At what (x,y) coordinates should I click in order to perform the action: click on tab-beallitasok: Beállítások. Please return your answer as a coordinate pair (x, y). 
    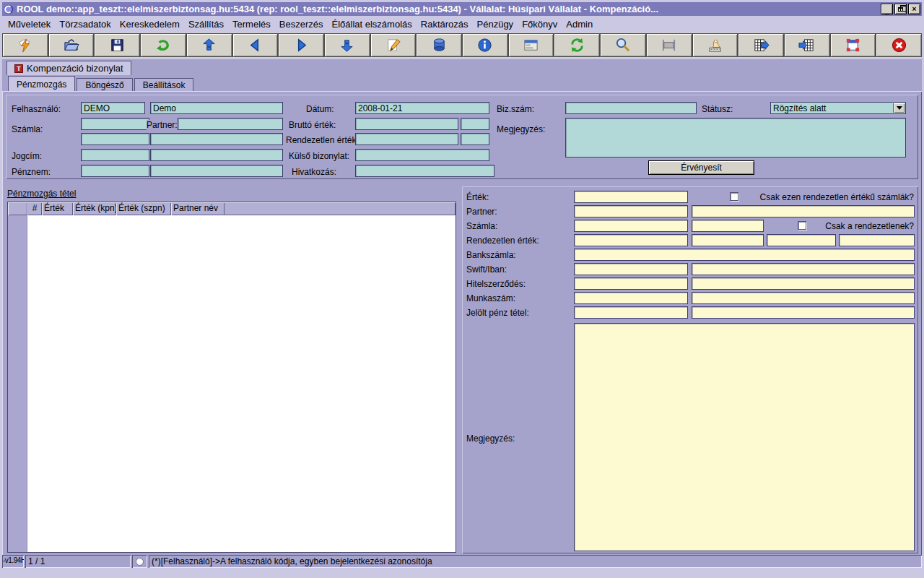
    Looking at the image, I should click on (165, 85).